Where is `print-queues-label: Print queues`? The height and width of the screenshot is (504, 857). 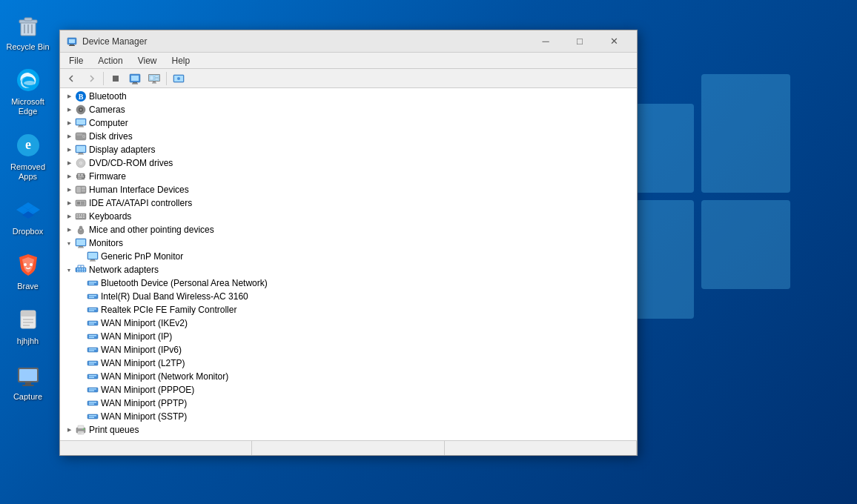
print-queues-label: Print queues is located at coordinates (114, 430).